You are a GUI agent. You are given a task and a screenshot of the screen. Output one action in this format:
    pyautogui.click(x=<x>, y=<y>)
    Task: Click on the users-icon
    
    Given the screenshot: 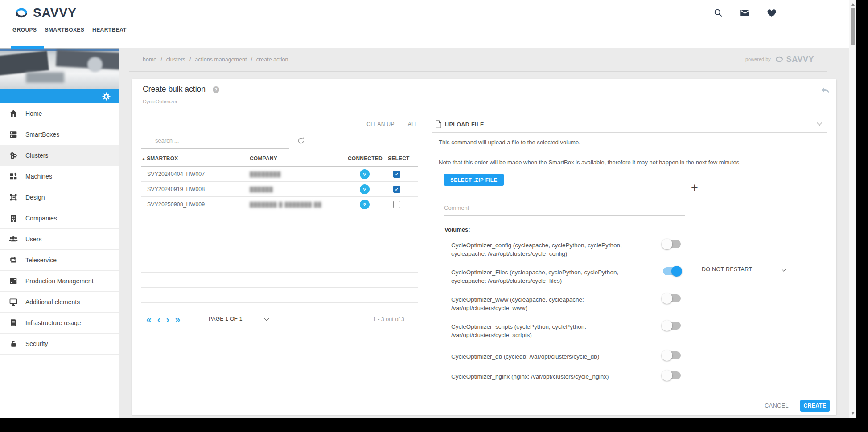 What is the action you would take?
    pyautogui.click(x=13, y=240)
    